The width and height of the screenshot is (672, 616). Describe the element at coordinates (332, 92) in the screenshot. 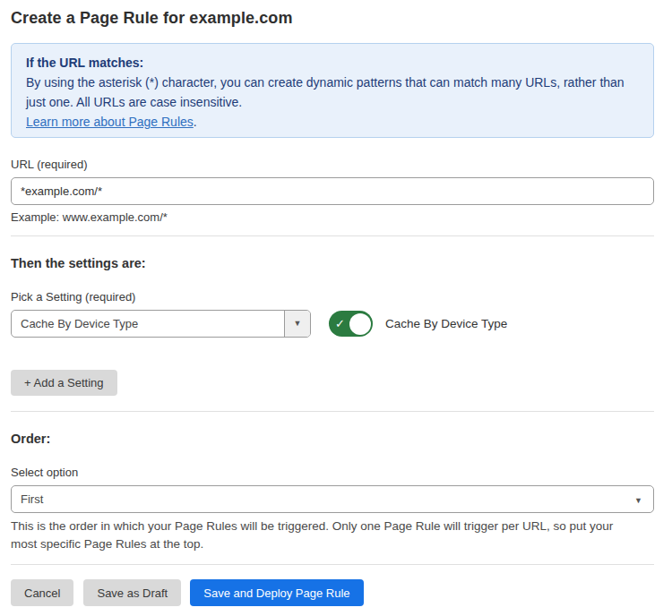

I see `info-box-body: By using the asterisk (*) character, you…` at that location.